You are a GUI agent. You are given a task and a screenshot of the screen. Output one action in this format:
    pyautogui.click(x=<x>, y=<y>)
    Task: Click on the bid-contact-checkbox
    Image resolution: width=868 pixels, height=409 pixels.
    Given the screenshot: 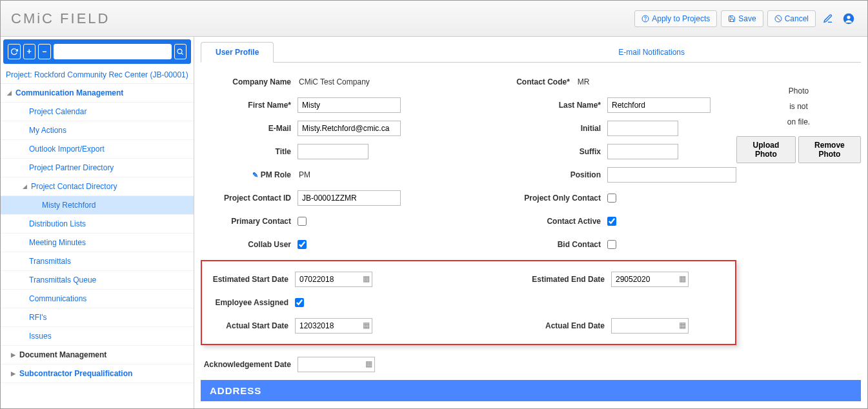 What is the action you would take?
    pyautogui.click(x=612, y=244)
    